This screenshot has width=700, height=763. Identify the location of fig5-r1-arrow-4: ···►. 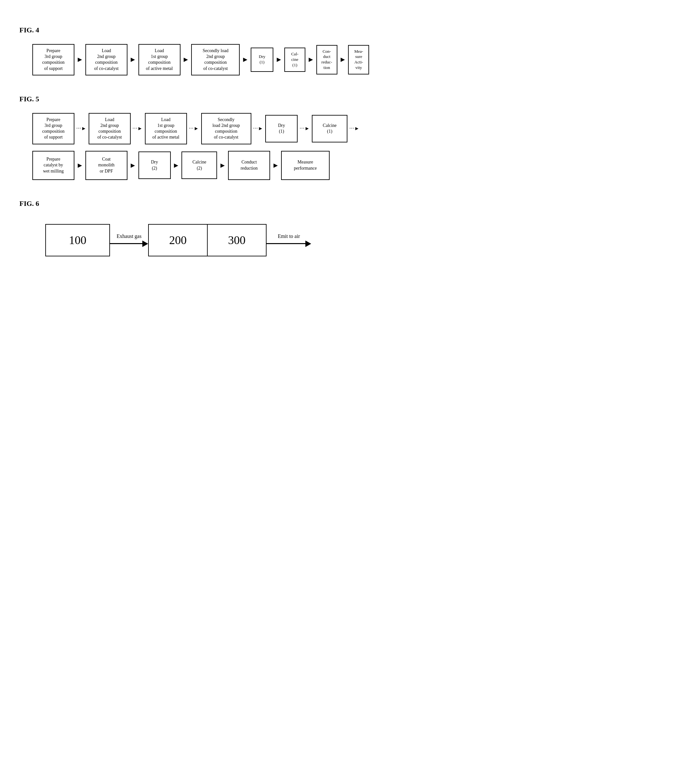
(258, 128).